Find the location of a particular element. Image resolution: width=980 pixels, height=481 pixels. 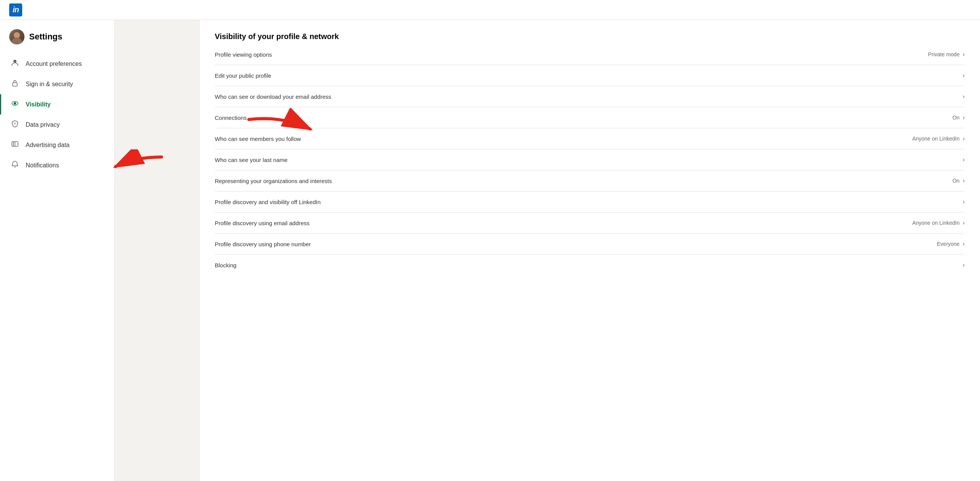

item-value: Everyone is located at coordinates (949, 244).